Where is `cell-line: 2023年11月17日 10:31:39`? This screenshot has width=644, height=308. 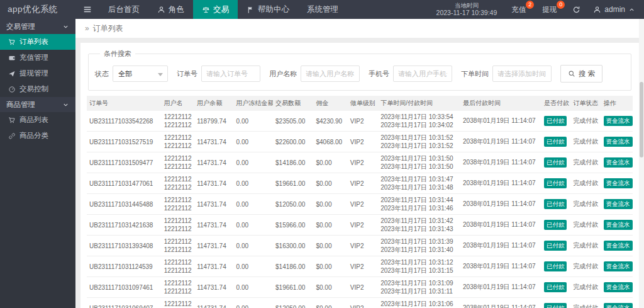 cell-line: 2023年11月17日 10:31:39 is located at coordinates (420, 242).